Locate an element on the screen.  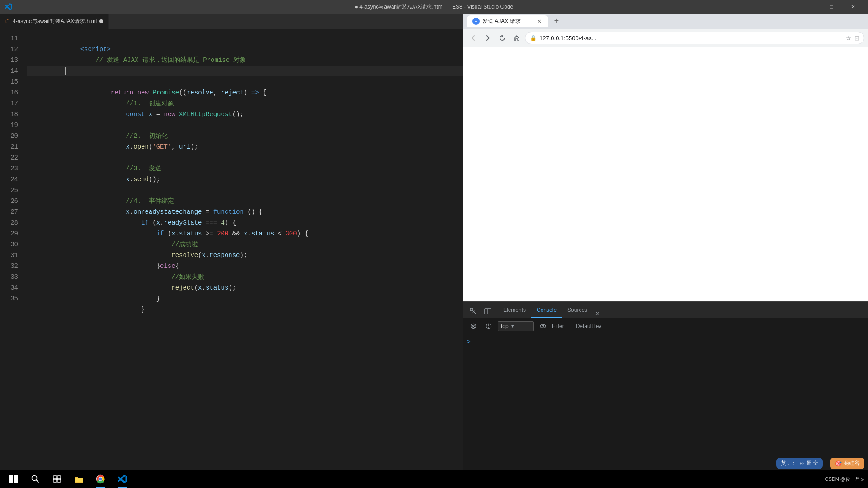
code-line-26: x.onreadystatechange = function () { is located at coordinates (245, 201).